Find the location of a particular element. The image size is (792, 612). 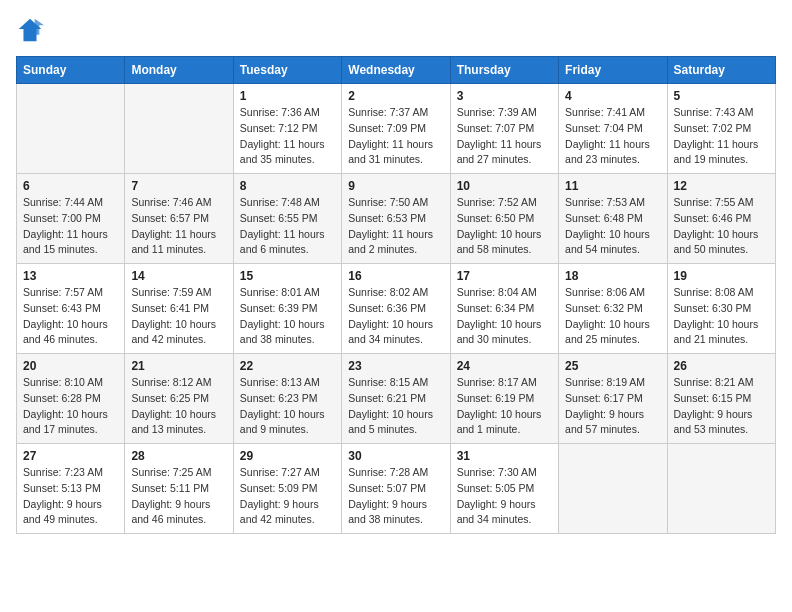

calendar-cell: 24Sunrise: 8:17 AM Sunset: 6:19 PM Dayli… is located at coordinates (504, 399).